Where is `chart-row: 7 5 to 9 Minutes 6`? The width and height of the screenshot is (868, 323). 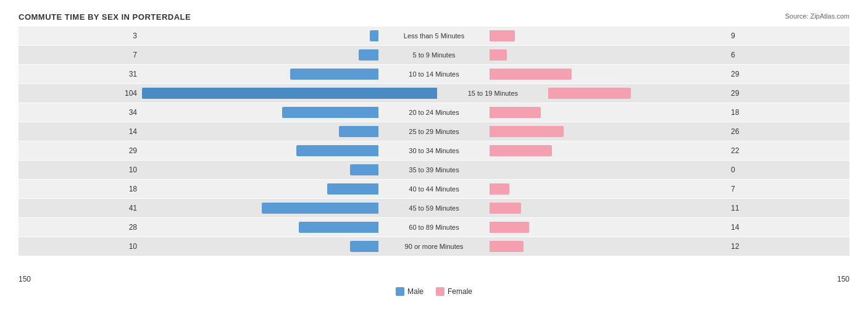
chart-row: 7 5 to 9 Minutes 6 is located at coordinates (434, 55).